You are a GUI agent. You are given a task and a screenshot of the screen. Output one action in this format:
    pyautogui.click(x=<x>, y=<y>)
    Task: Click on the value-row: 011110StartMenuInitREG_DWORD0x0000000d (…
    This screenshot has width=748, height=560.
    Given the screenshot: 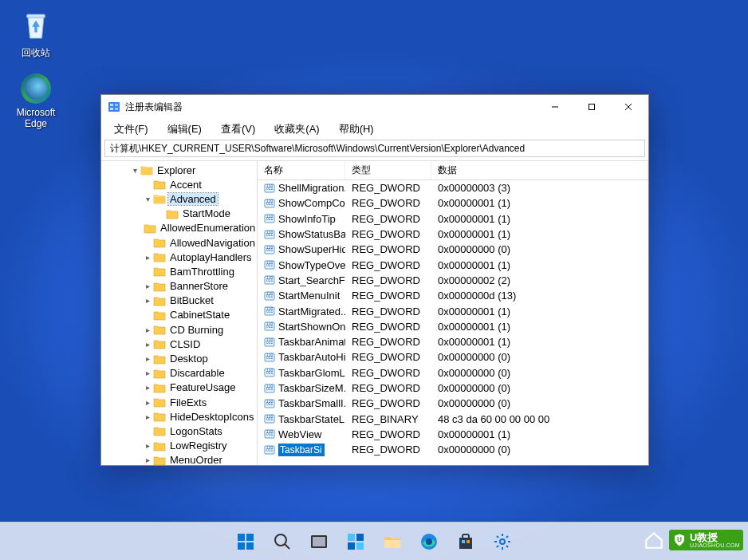 What is the action you would take?
    pyautogui.click(x=453, y=295)
    